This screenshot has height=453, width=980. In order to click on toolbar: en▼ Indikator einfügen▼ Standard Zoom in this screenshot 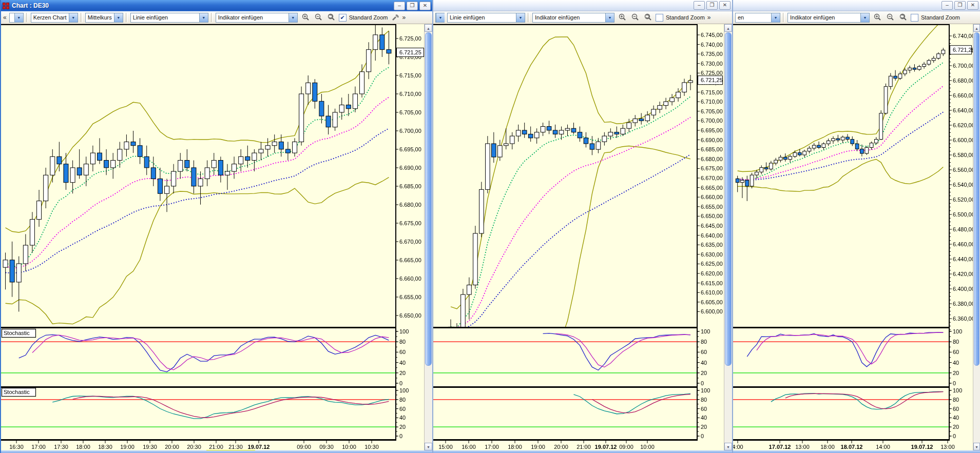, I will do `click(856, 17)`.